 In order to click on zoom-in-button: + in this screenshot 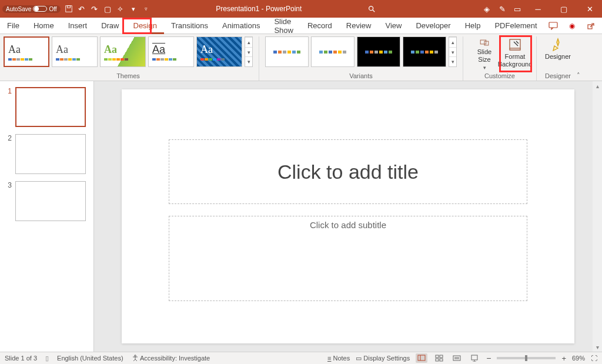, I will do `click(564, 359)`.